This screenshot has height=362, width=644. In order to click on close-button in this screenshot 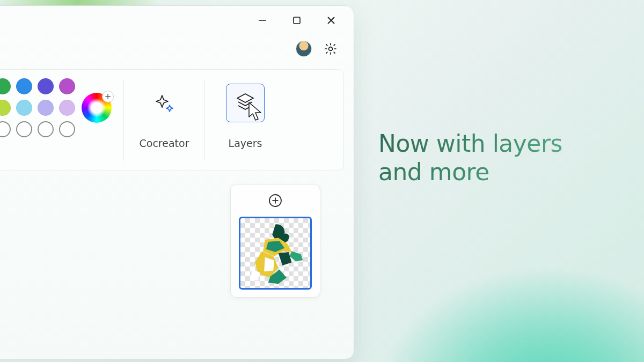, I will do `click(331, 20)`.